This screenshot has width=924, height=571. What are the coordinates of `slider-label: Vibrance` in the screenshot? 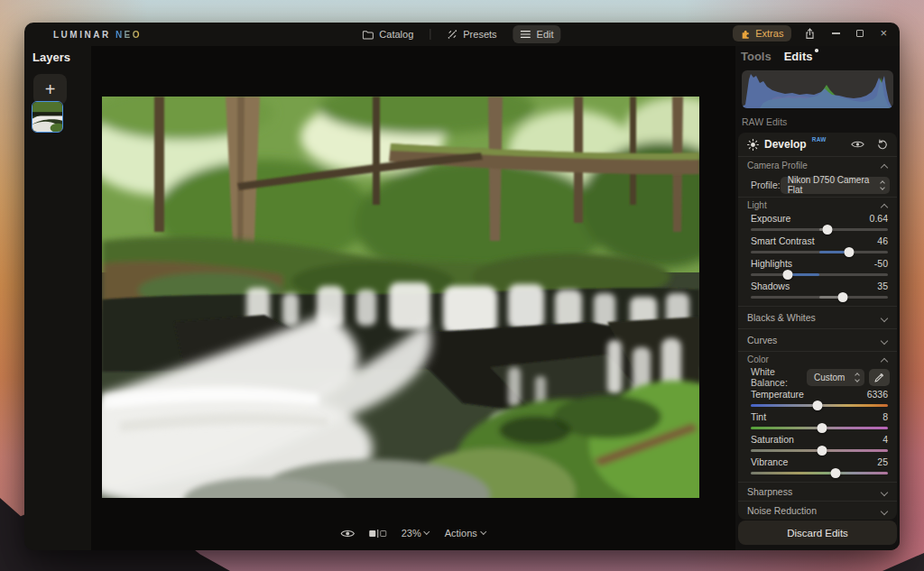 It's located at (769, 462).